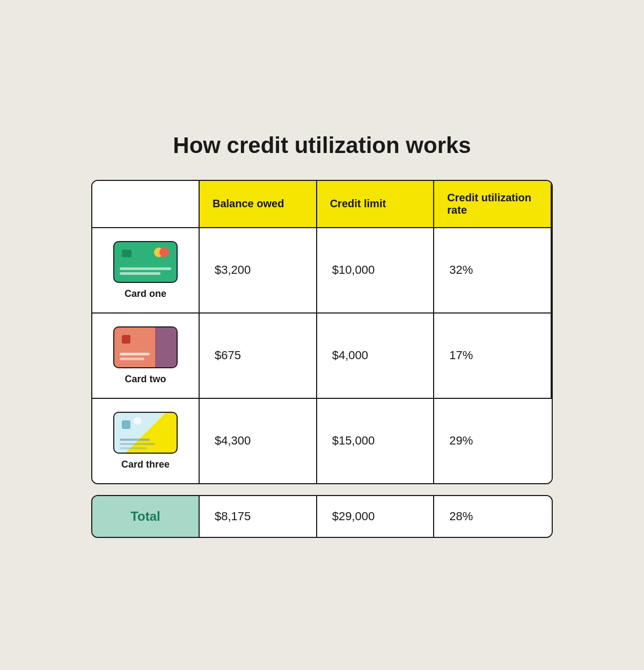  I want to click on card-three-balance: $4,300, so click(259, 441).